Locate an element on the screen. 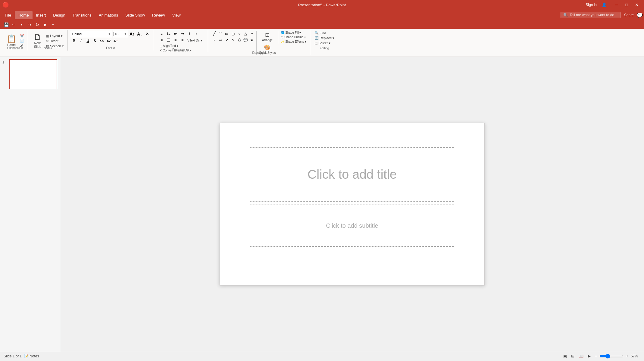 Image resolution: width=644 pixels, height=361 pixels. search-input is located at coordinates (594, 15).